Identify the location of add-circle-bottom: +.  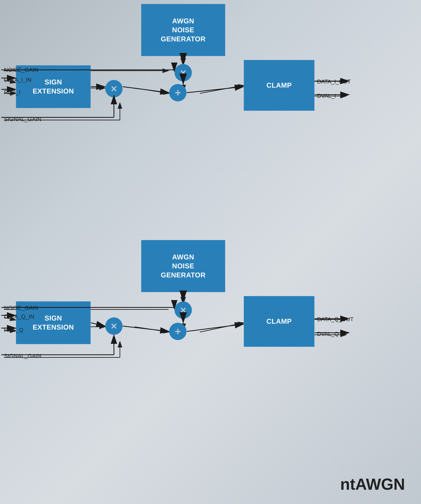
(178, 331).